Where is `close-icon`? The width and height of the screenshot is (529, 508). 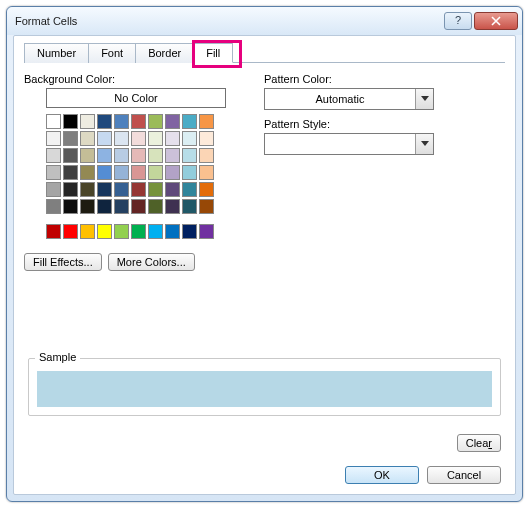 close-icon is located at coordinates (496, 21).